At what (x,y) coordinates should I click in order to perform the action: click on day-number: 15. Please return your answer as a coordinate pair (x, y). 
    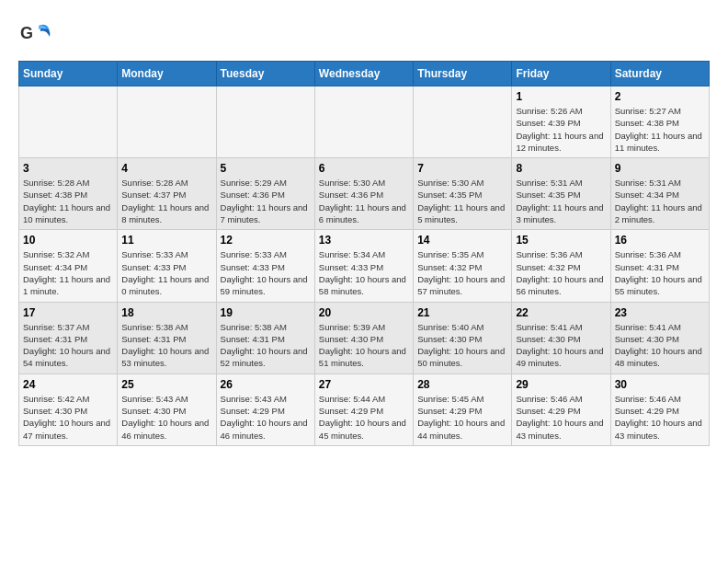
    Looking at the image, I should click on (561, 240).